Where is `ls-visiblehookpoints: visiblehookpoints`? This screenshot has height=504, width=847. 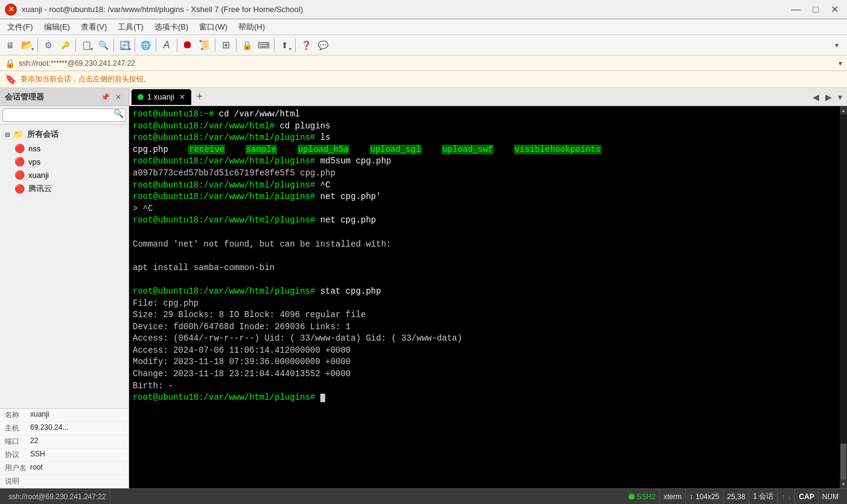 ls-visiblehookpoints: visiblehookpoints is located at coordinates (557, 150).